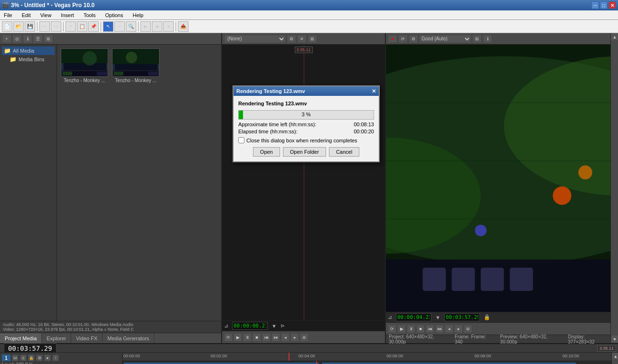 The height and width of the screenshot is (364, 618). What do you see at coordinates (266, 337) in the screenshot?
I see `prev-goto-start: ⏮` at bounding box center [266, 337].